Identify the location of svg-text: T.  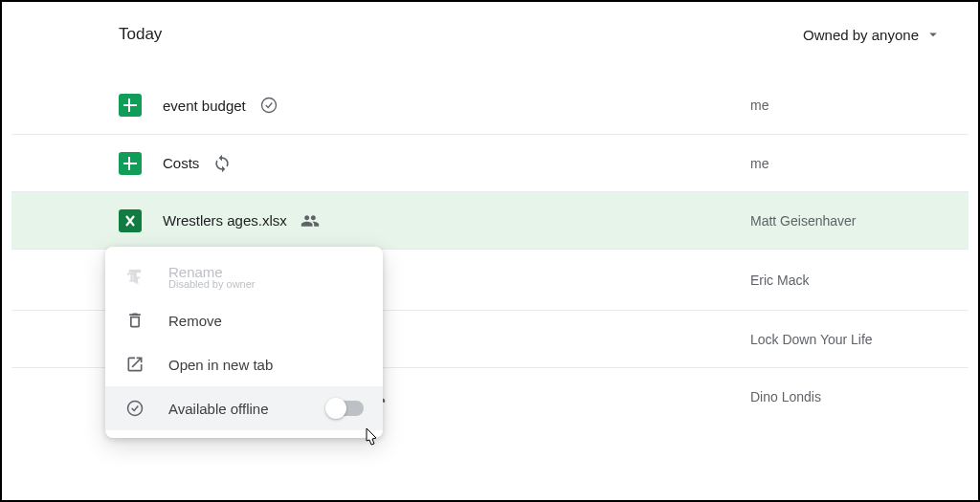
(137, 280).